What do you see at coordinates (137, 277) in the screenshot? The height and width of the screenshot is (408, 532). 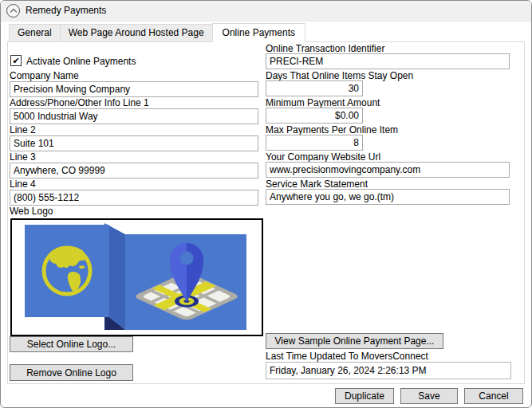 I see `company-logo-image` at bounding box center [137, 277].